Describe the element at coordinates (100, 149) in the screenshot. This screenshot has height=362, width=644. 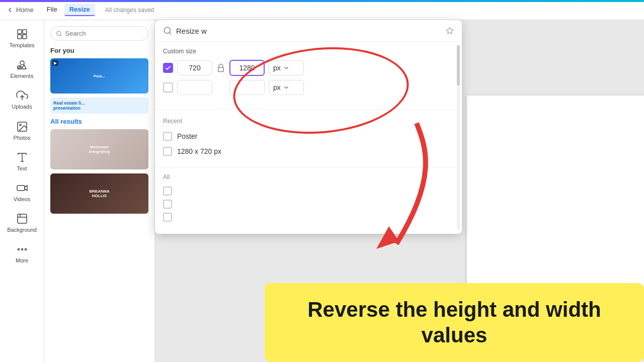
I see `thumb-mintmade: MintmadeIntegrating` at that location.